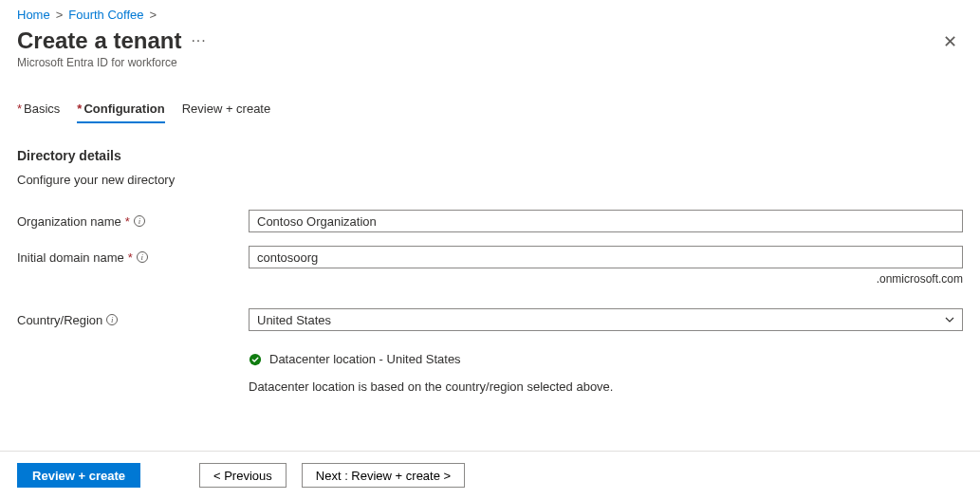  What do you see at coordinates (490, 180) in the screenshot?
I see `section-desc: Configure your new directory` at bounding box center [490, 180].